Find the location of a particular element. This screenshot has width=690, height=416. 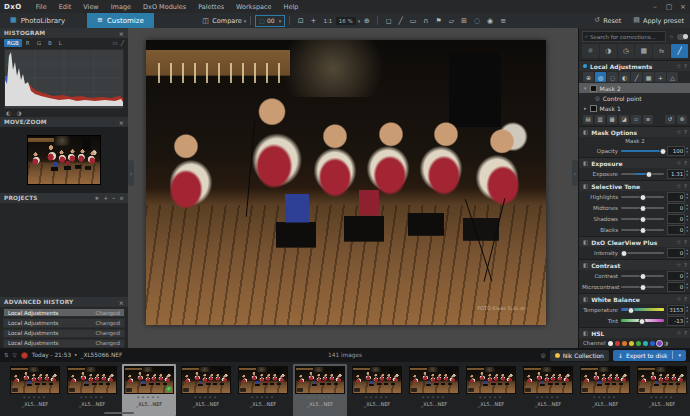

selective-tone-header: ◧Selective Tone ☆? is located at coordinates (634, 186).